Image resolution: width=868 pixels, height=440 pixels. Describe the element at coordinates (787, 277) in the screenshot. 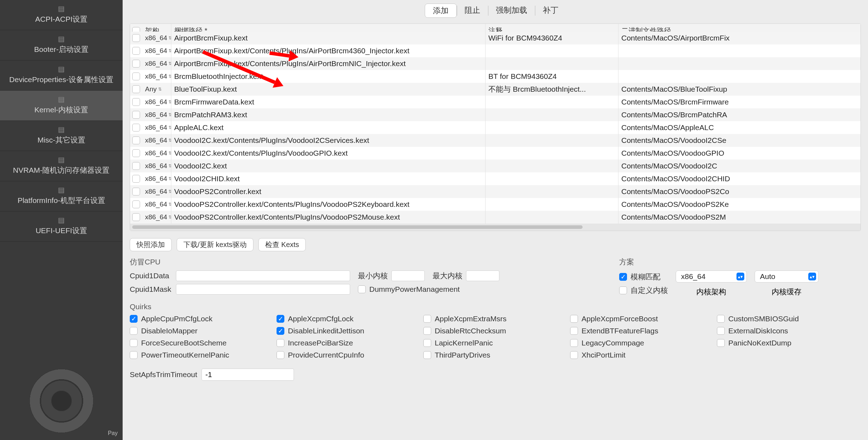

I see `kernel-cache-select: Auto ▴▾` at that location.